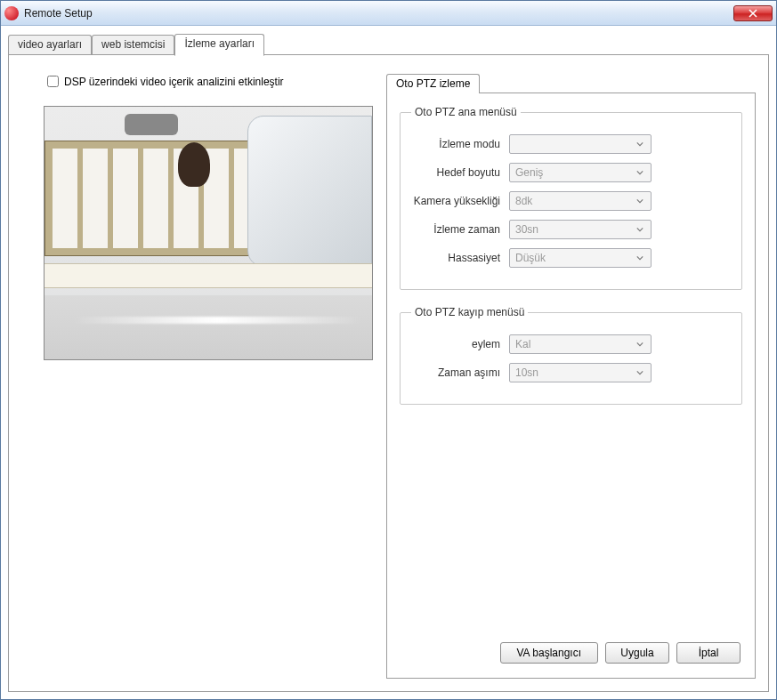 The width and height of the screenshot is (777, 700). What do you see at coordinates (199, 82) in the screenshot?
I see `enable-dsp-row: DSP üzerindeki video içerik analizini et…` at bounding box center [199, 82].